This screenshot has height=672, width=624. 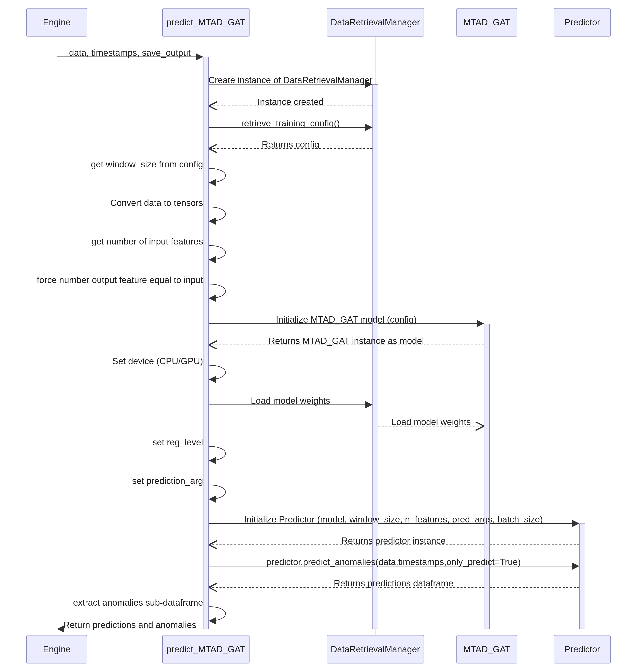 What do you see at coordinates (147, 241) in the screenshot?
I see `message-label: get number of input features` at bounding box center [147, 241].